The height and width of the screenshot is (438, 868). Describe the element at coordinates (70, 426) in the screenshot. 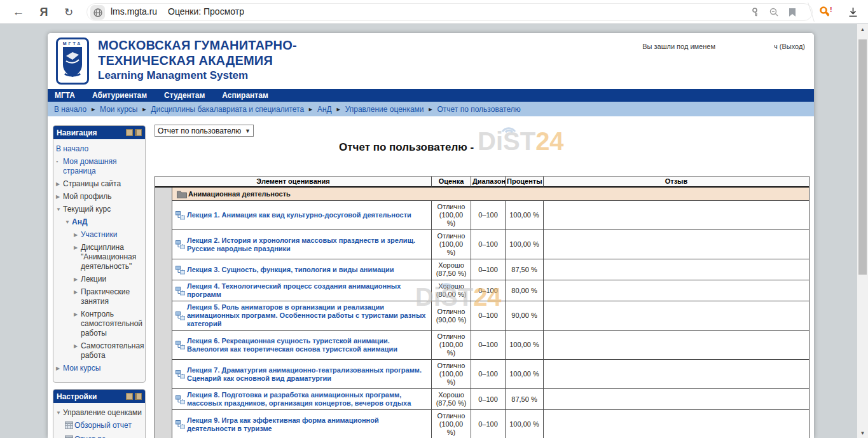

I see `table-icon` at that location.